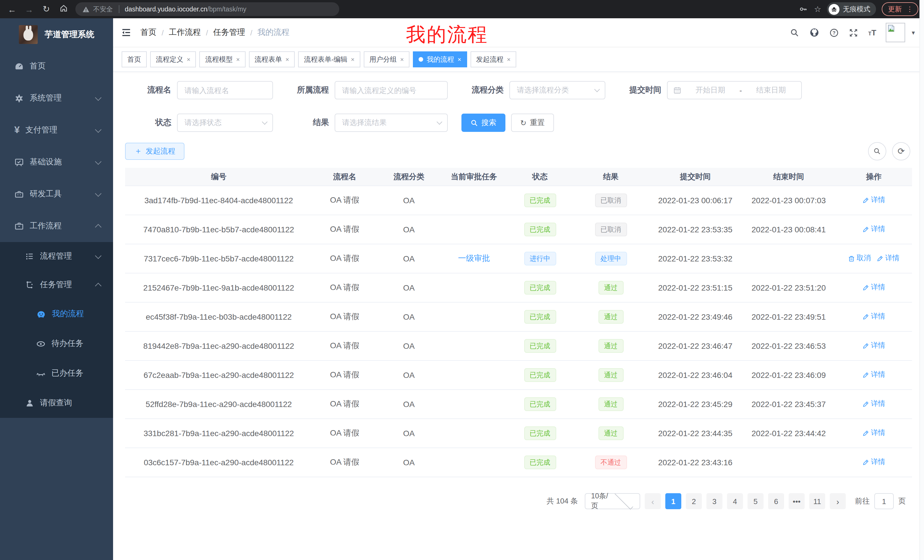 The width and height of the screenshot is (924, 560). Describe the element at coordinates (230, 33) in the screenshot. I see `breadcrumb-task-mgmt: 任务管理` at that location.